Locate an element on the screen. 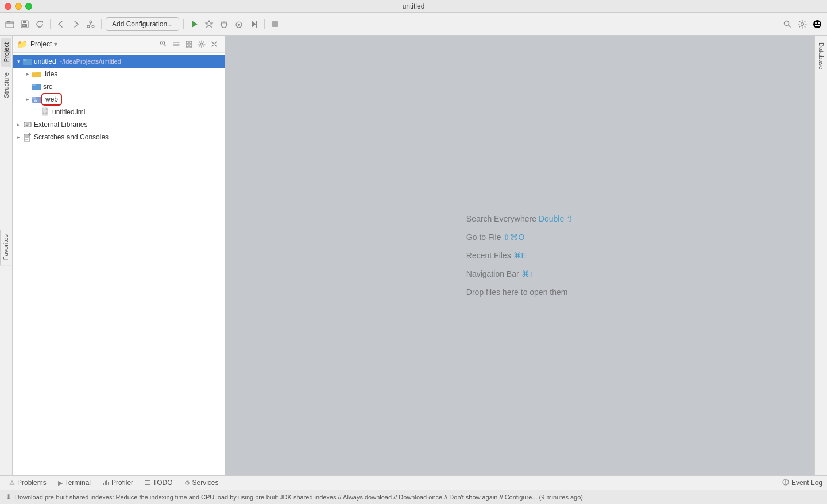 The height and width of the screenshot is (504, 827). folder-idea-icon is located at coordinates (37, 74).